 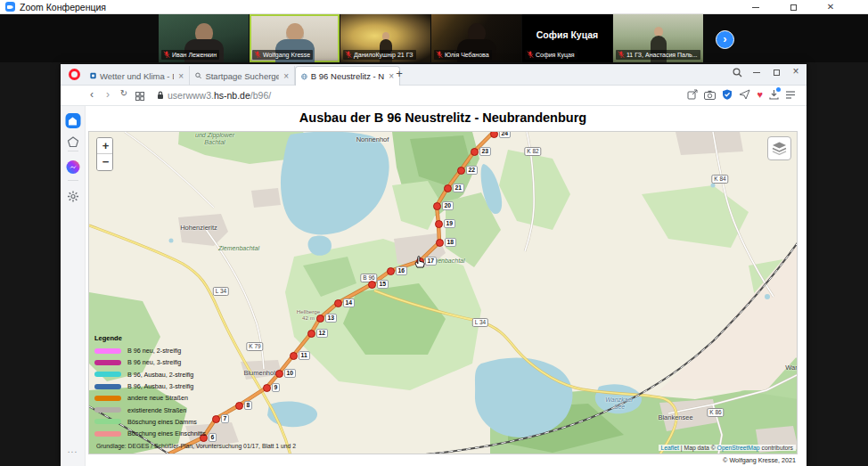 I want to click on tab-title: Wetter und Klima - Deutsc..., so click(x=137, y=77).